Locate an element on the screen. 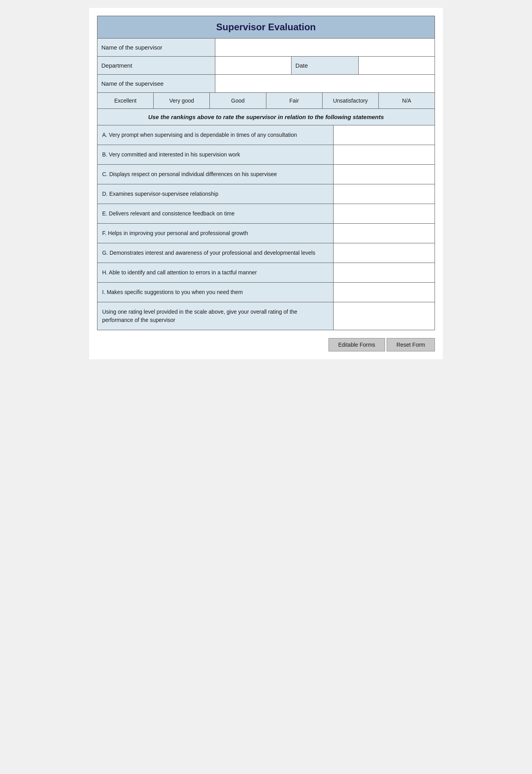 This screenshot has width=532, height=774. statement-text-overall: Using one rating level provided in the s… is located at coordinates (215, 316).